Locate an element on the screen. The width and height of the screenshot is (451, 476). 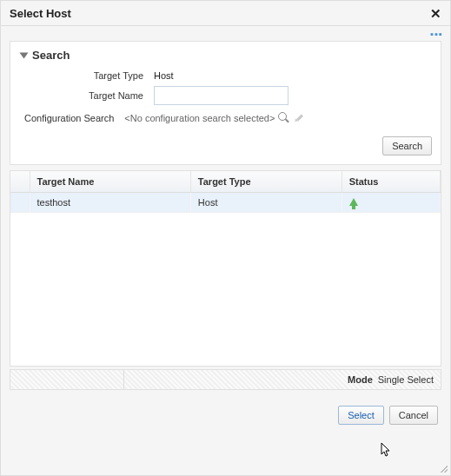
mouse-cursor-icon is located at coordinates (387, 450).